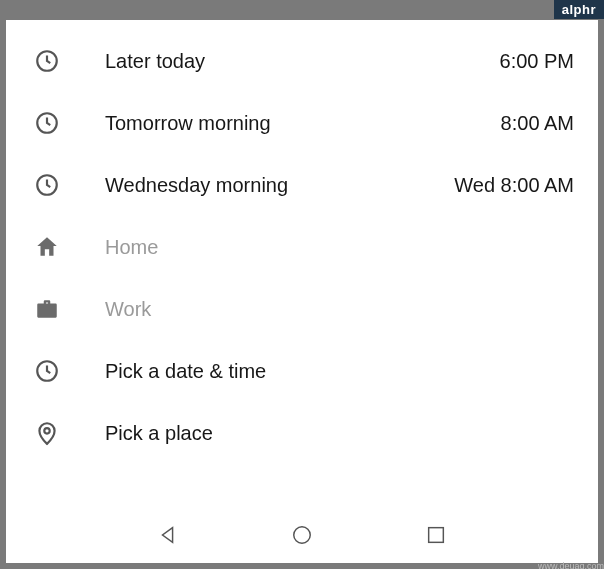 The width and height of the screenshot is (604, 569). Describe the element at coordinates (302, 62) in the screenshot. I see `option-label: Later today` at that location.